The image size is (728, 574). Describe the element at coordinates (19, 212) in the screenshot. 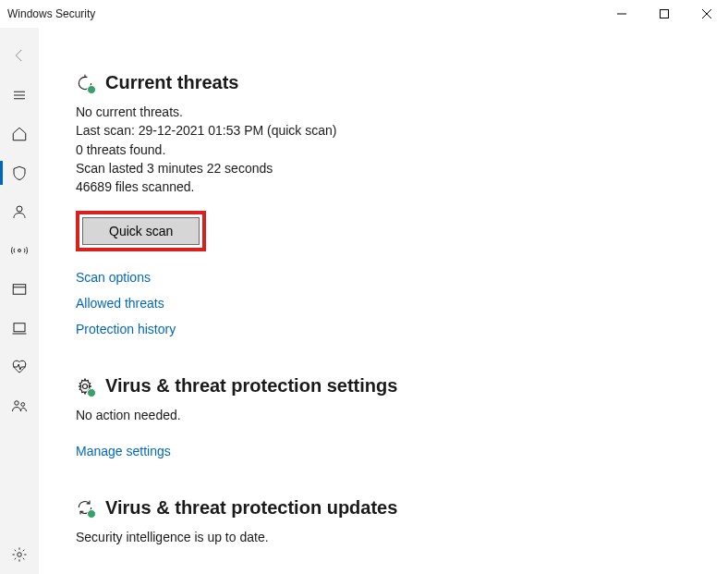

I see `sidebar-account` at that location.